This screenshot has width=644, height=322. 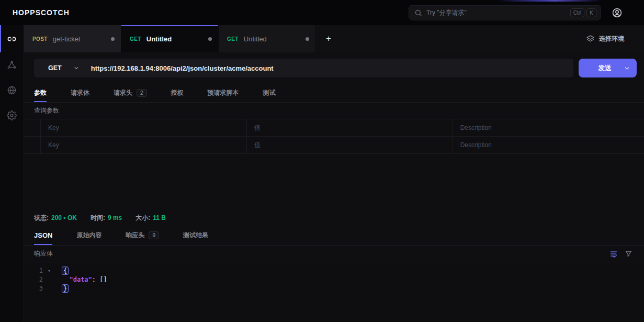 What do you see at coordinates (614, 254) in the screenshot?
I see `wrap-lines-button` at bounding box center [614, 254].